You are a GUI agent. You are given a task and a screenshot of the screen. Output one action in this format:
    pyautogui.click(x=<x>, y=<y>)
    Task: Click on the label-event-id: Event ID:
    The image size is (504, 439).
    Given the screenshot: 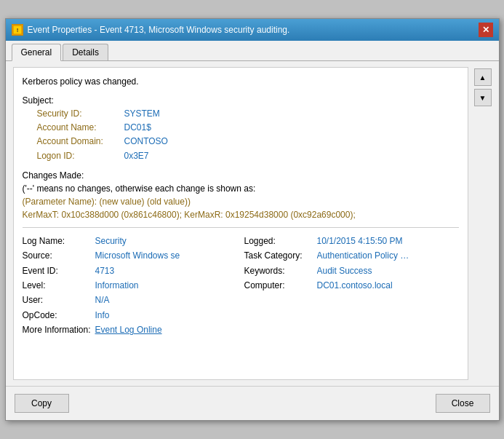 What is the action you would take?
    pyautogui.click(x=59, y=271)
    